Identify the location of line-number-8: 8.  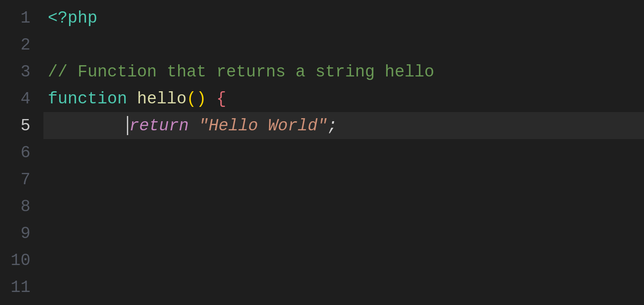
(22, 207).